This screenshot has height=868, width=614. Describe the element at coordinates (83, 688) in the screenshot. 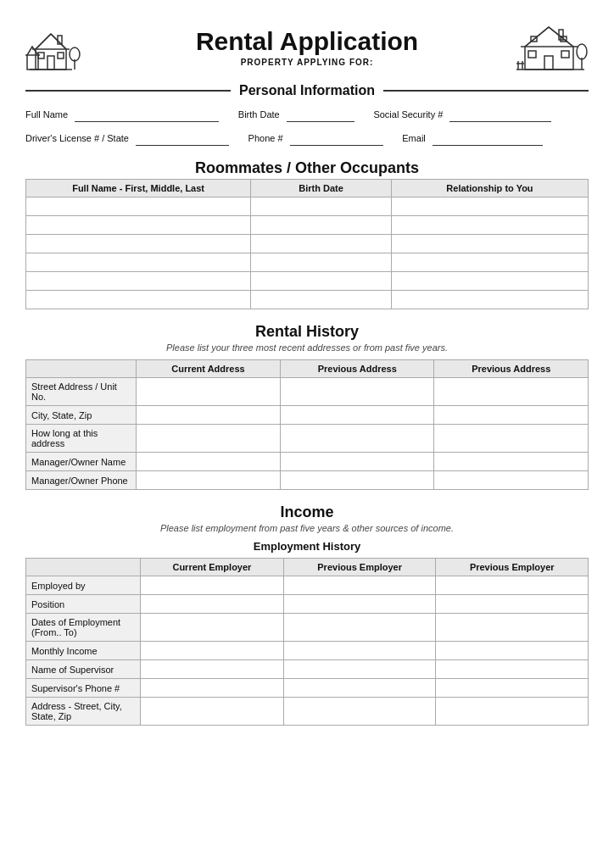

I see `emp-row-label: Supervisor's Phone #` at that location.